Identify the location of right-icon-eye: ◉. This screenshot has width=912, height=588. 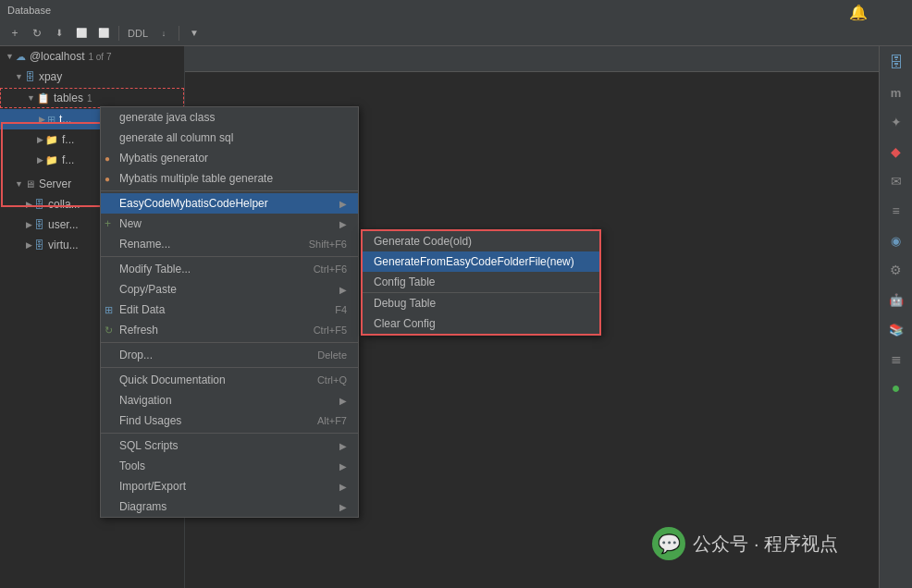
(896, 240).